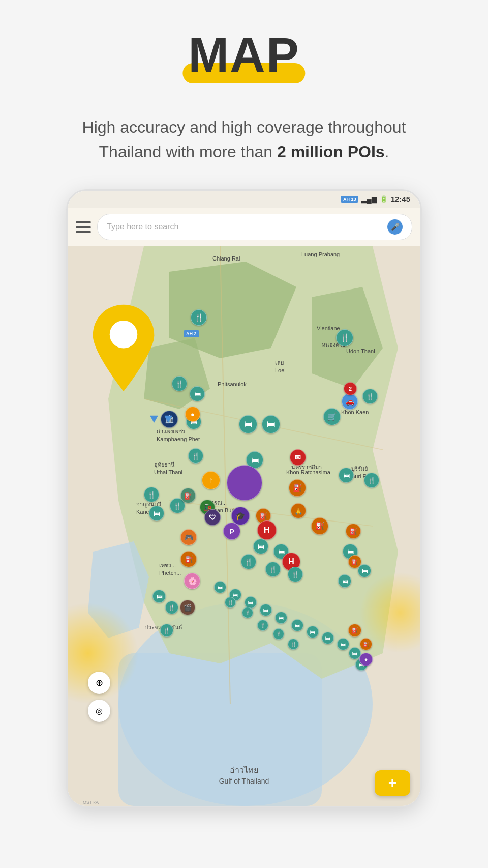  Describe the element at coordinates (99, 683) in the screenshot. I see `compass-button: ⊕` at that location.